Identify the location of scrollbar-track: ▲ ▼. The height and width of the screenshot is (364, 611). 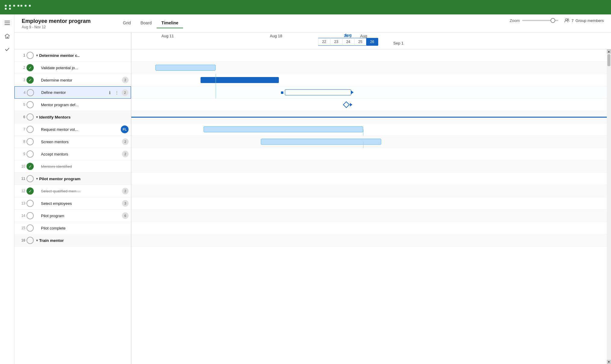
(609, 207).